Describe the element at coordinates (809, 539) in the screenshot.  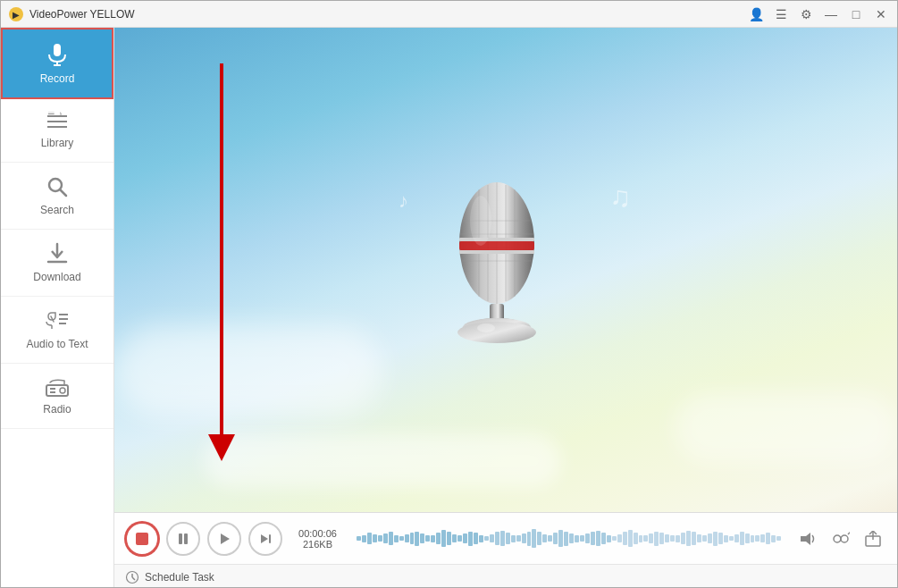
I see `volume-button` at that location.